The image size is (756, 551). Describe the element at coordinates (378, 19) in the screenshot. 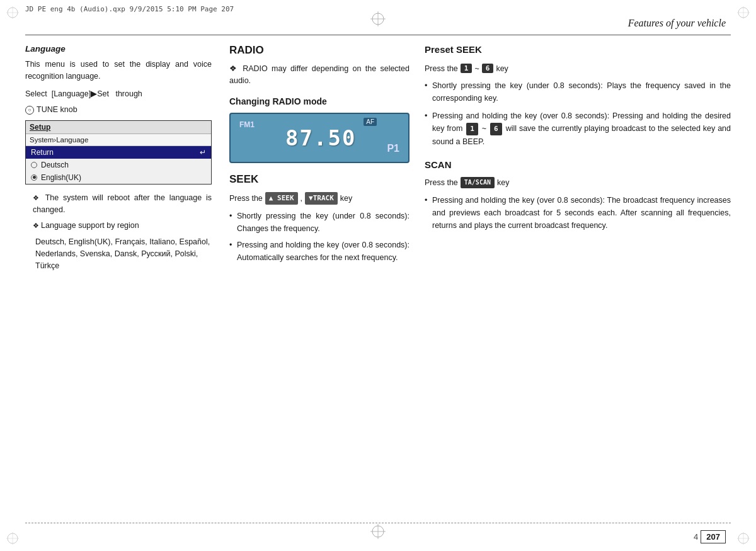

I see `crosshair-top` at that location.